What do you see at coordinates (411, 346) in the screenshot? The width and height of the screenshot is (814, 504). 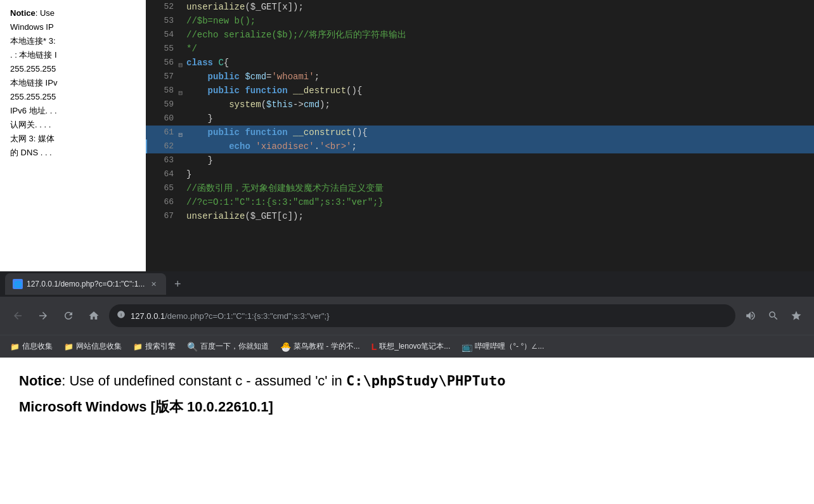 I see `bookmark-item-6: L 联想_lenovo笔记本...` at bounding box center [411, 346].